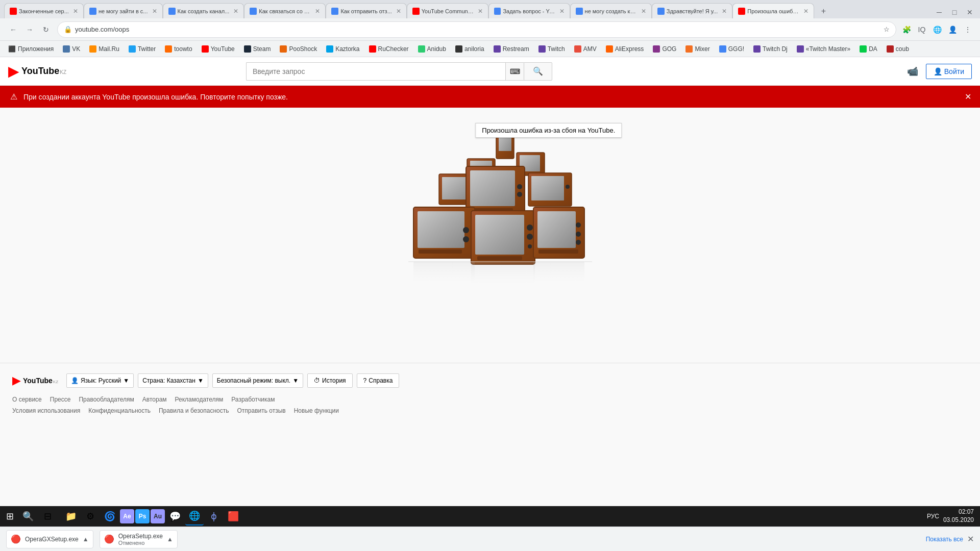  I want to click on tab-close-3: ✕, so click(235, 11).